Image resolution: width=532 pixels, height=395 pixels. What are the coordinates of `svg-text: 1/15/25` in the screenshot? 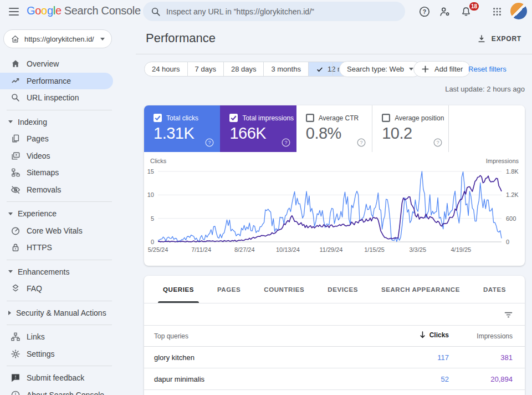 It's located at (375, 250).